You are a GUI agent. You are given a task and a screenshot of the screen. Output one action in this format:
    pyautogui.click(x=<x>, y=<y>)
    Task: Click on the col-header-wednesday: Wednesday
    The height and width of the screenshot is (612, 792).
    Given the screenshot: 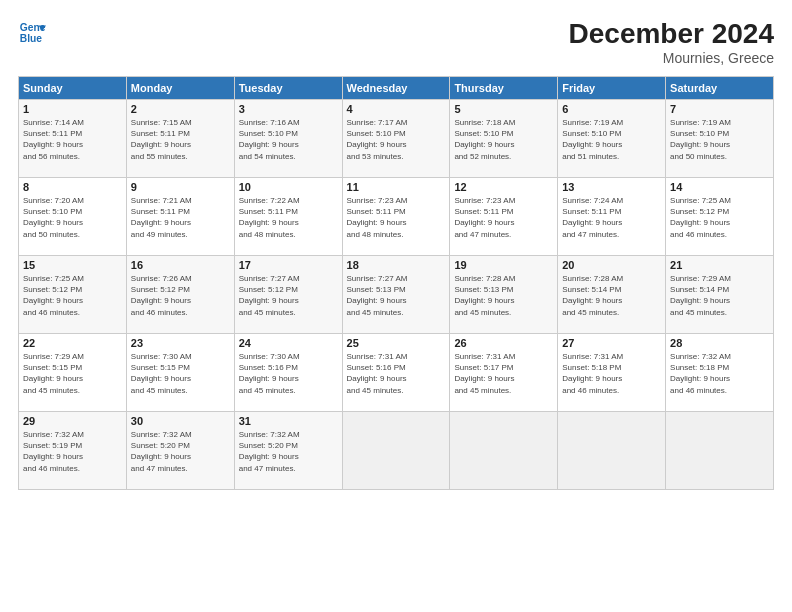 What is the action you would take?
    pyautogui.click(x=396, y=88)
    